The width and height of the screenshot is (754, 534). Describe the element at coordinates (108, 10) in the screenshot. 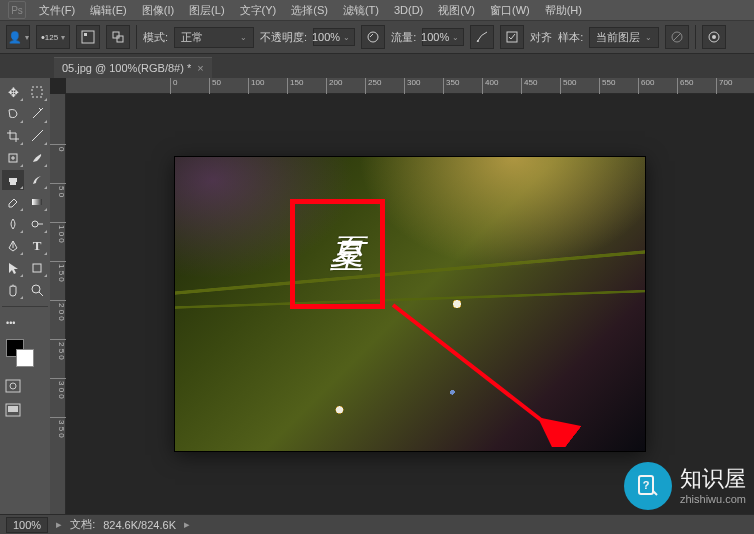

I see `menu-edit: 编辑(E)` at that location.